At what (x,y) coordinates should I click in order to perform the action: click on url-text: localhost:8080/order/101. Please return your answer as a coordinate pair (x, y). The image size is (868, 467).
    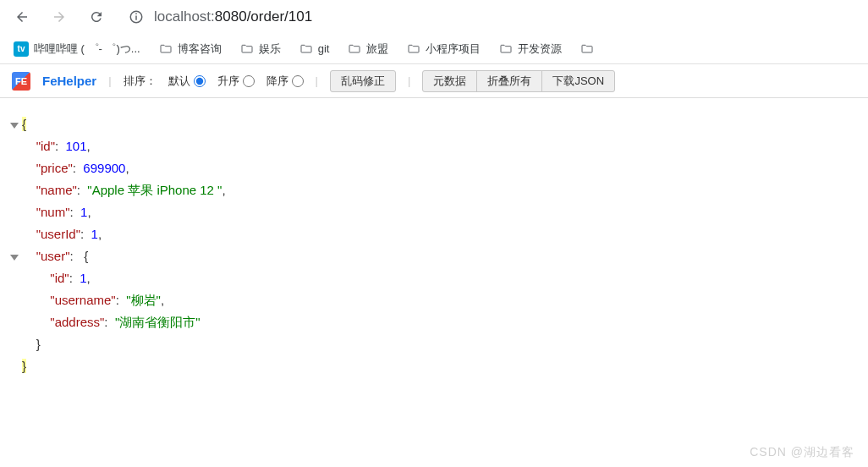
    Looking at the image, I should click on (233, 17).